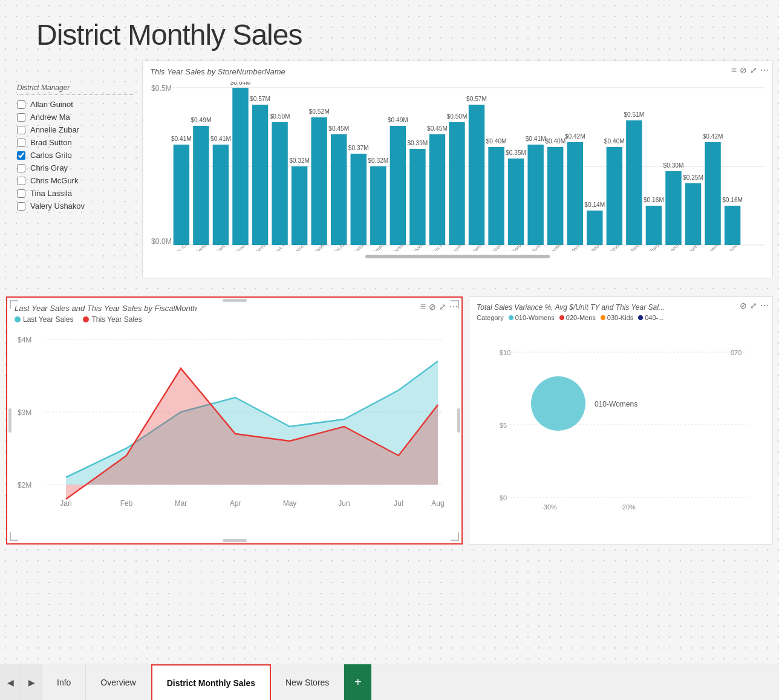 This screenshot has height=700, width=779. I want to click on resize-handle-bottom, so click(235, 541).